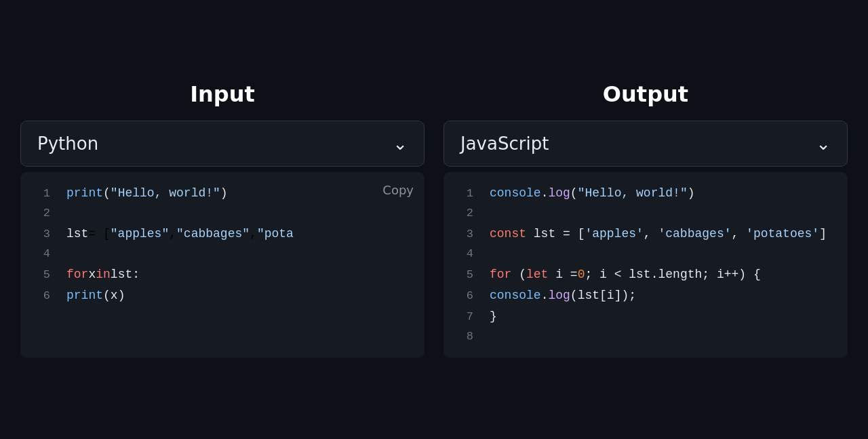 This screenshot has width=868, height=439. What do you see at coordinates (400, 144) in the screenshot?
I see `input-chevron-icon: ⌄` at bounding box center [400, 144].